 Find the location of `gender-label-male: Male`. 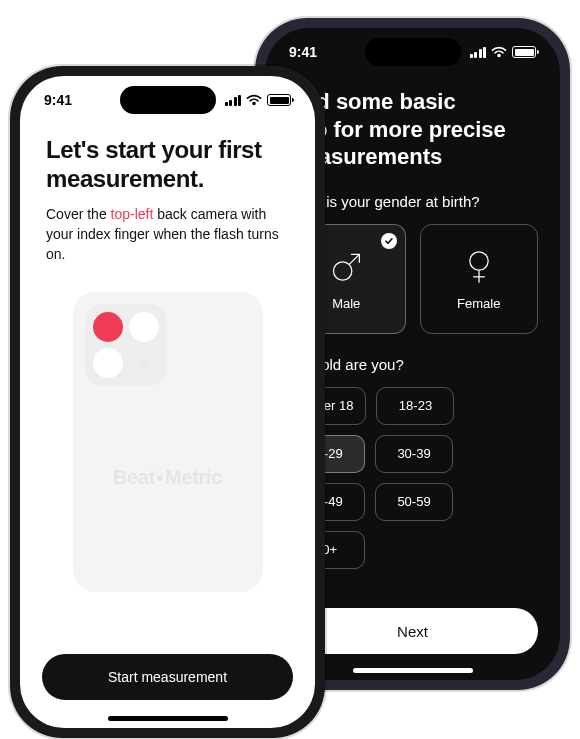

gender-label-male: Male is located at coordinates (346, 304).